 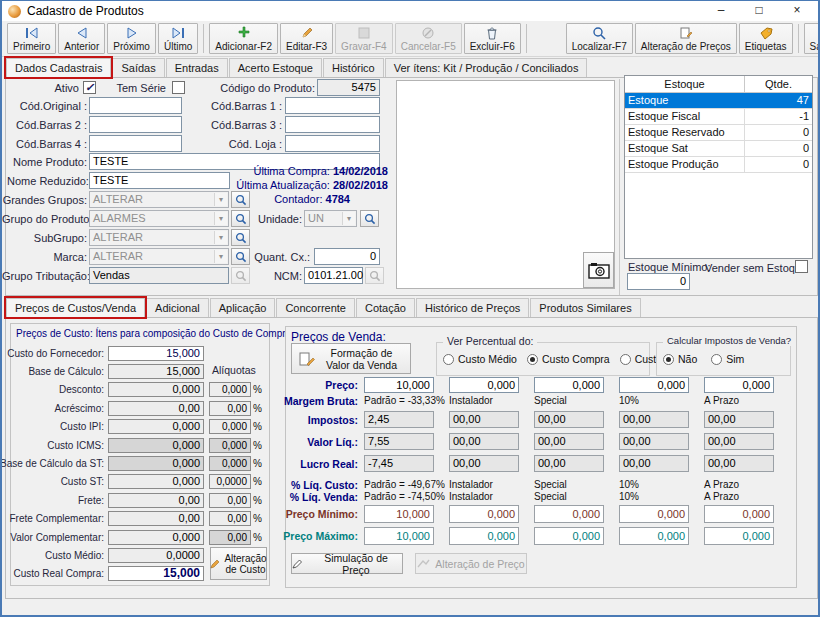 I want to click on next-record-button: Próximo, so click(x=132, y=38).